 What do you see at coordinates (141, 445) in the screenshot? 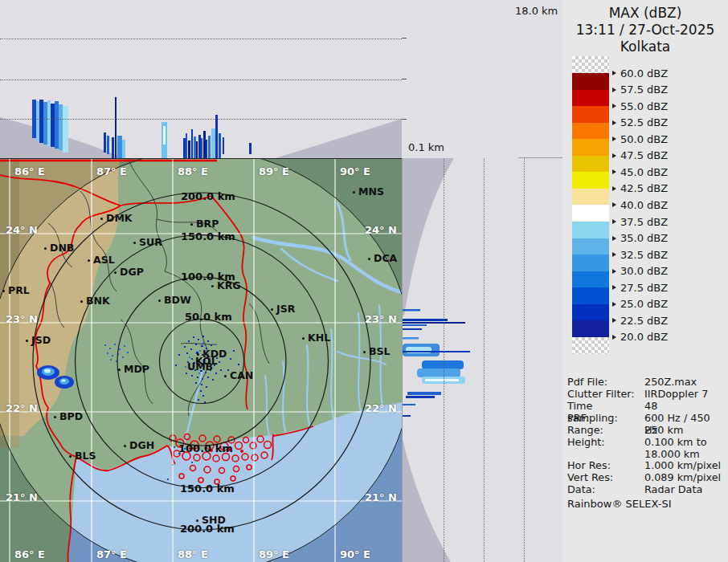
I see `station-label: DGH` at bounding box center [141, 445].